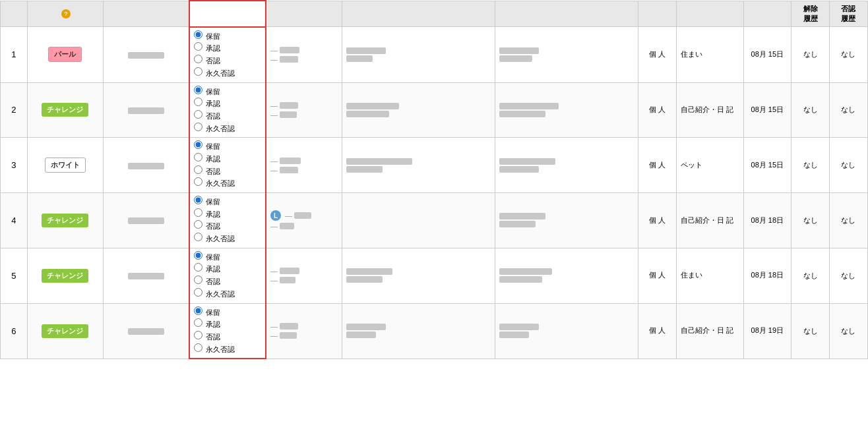  What do you see at coordinates (434, 55) in the screenshot?
I see `table-row: 1 パール 保留 承認 否認 永久否認 — — 個 人 住まい 08月 15日 …` at bounding box center [434, 55].